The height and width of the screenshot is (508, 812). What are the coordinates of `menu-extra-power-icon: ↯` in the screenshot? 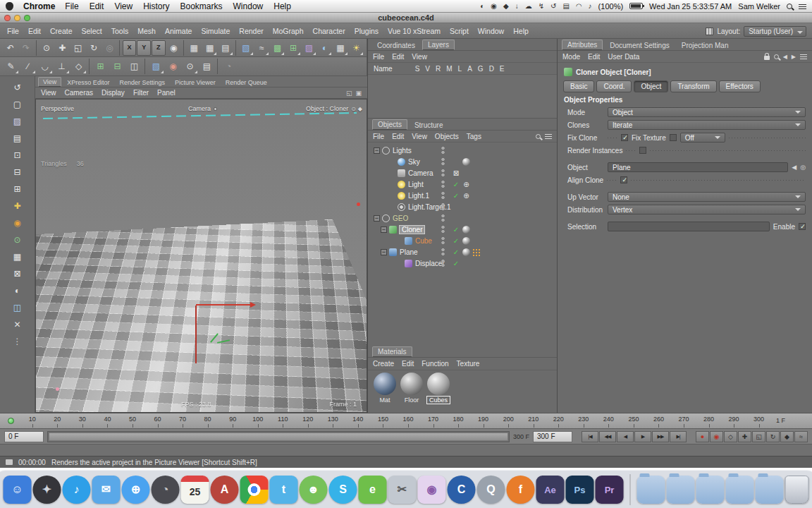 It's located at (541, 6).